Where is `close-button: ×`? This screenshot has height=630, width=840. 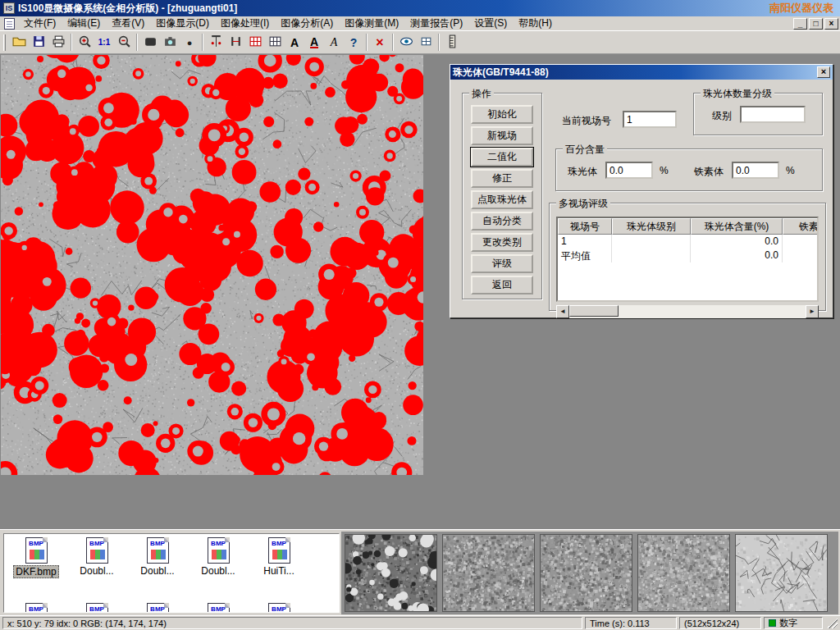 close-button: × is located at coordinates (832, 24).